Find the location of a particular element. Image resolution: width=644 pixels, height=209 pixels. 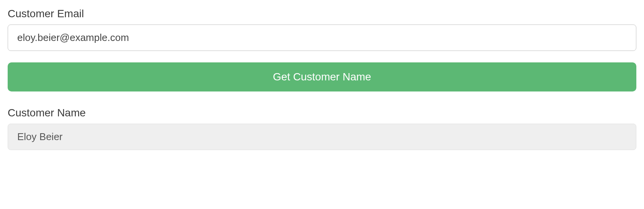

get-customer-name-button: Get Customer Name is located at coordinates (322, 77).